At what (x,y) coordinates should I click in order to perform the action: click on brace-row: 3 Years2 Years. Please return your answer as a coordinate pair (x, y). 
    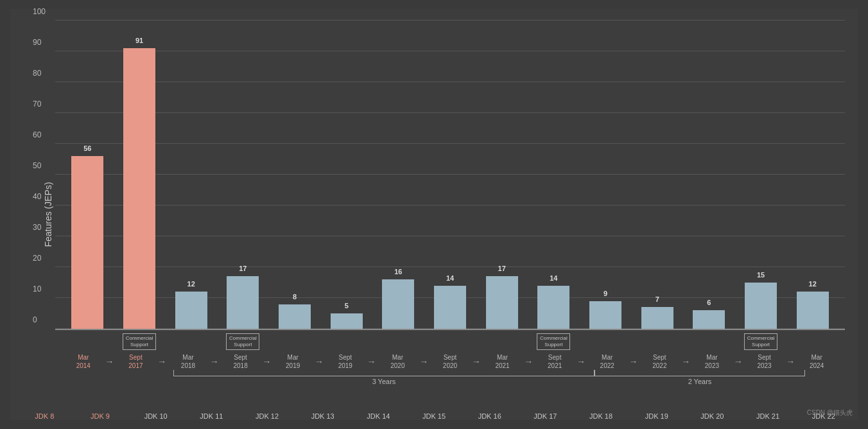
    Looking at the image, I should click on (450, 384).